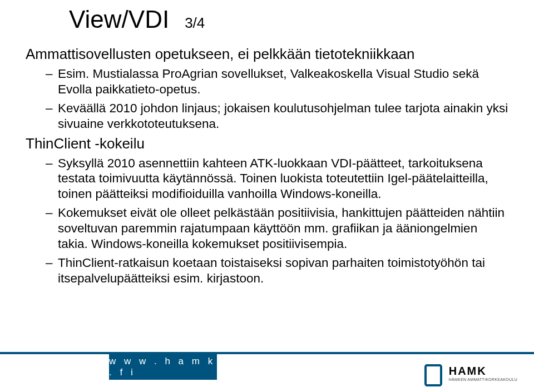  Describe the element at coordinates (163, 367) in the screenshot. I see `footer-url-tab: w w w . h a m k . f i` at that location.